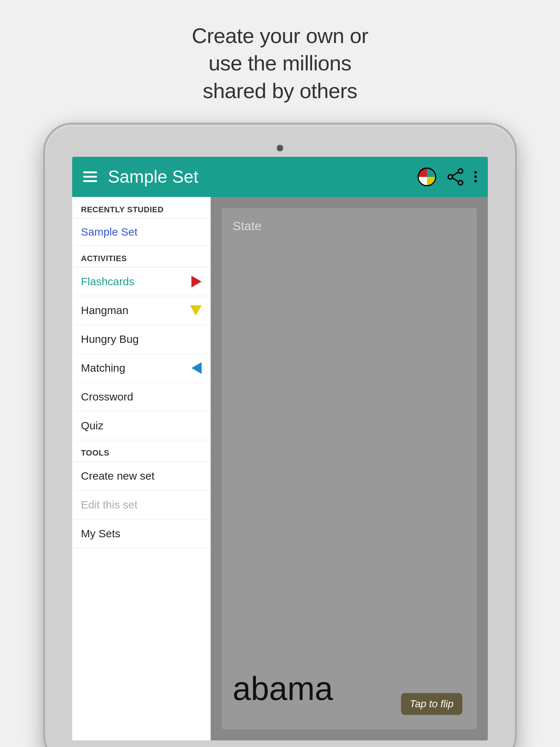  What do you see at coordinates (141, 505) in the screenshot?
I see `sidebar-item-edit-set: Edit this set` at bounding box center [141, 505].